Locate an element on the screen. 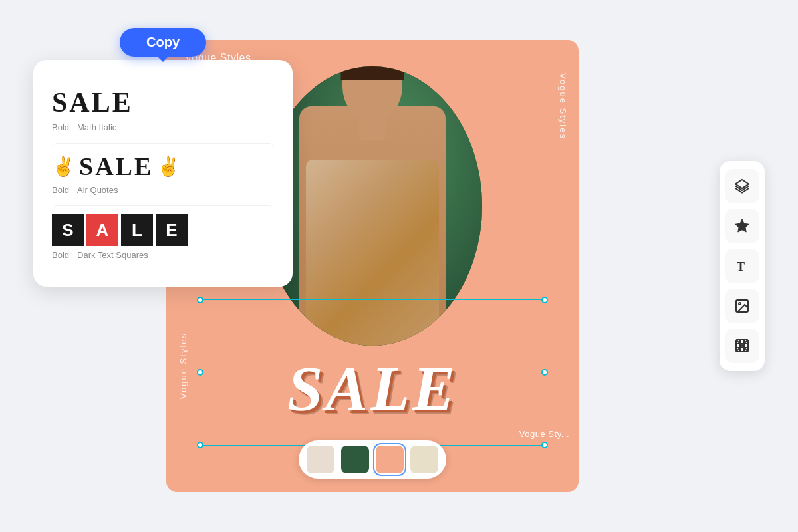 The image size is (798, 532). image-background is located at coordinates (372, 206).